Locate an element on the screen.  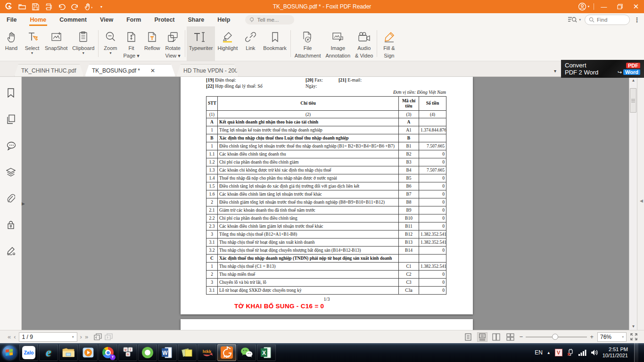
scroll-up-icon: ▲ is located at coordinates (634, 80).